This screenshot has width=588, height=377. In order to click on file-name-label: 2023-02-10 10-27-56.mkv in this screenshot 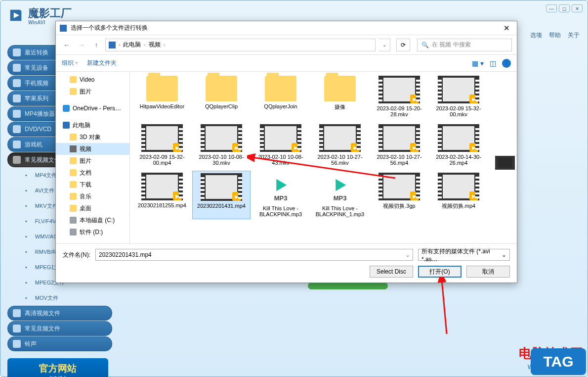, I will do `click(340, 160)`.